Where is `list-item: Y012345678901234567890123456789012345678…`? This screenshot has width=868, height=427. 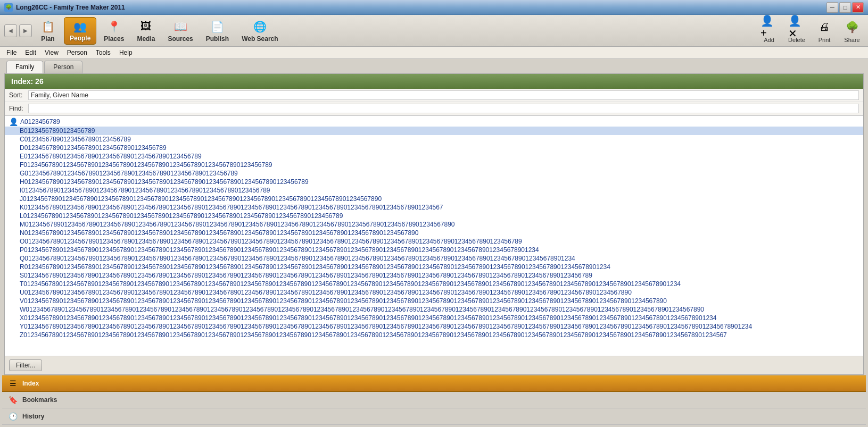 list-item: Y012345678901234567890123456789012345678… is located at coordinates (434, 326).